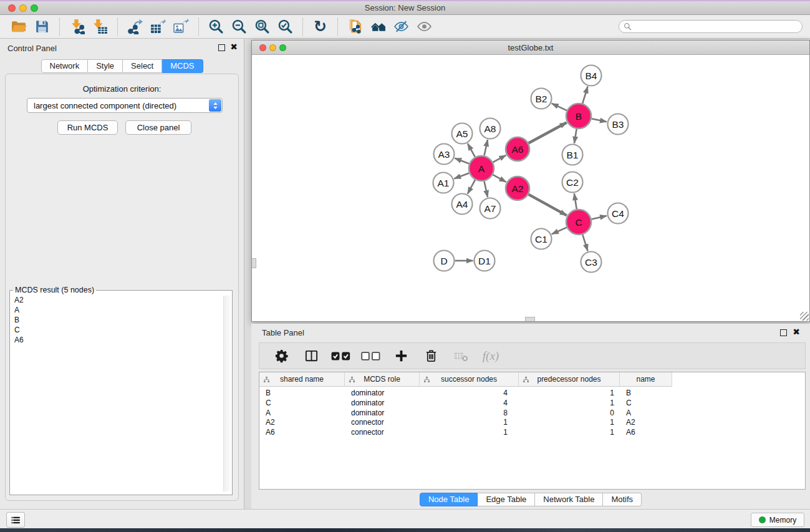 The width and height of the screenshot is (810, 532). I want to click on float-panel-icon, so click(222, 47).